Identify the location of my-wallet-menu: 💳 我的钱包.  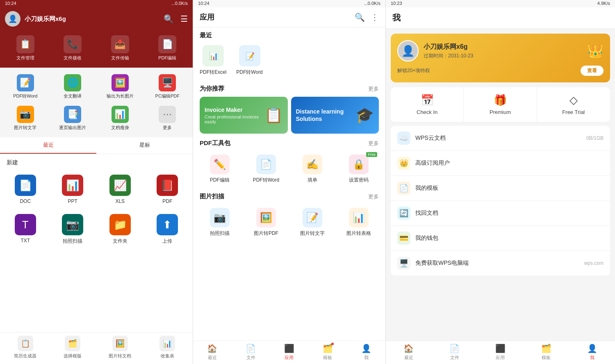
(500, 239).